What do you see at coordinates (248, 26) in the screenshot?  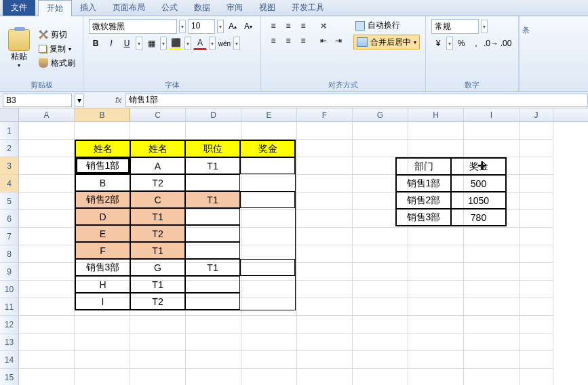 I see `decrease-font-button: A▾` at bounding box center [248, 26].